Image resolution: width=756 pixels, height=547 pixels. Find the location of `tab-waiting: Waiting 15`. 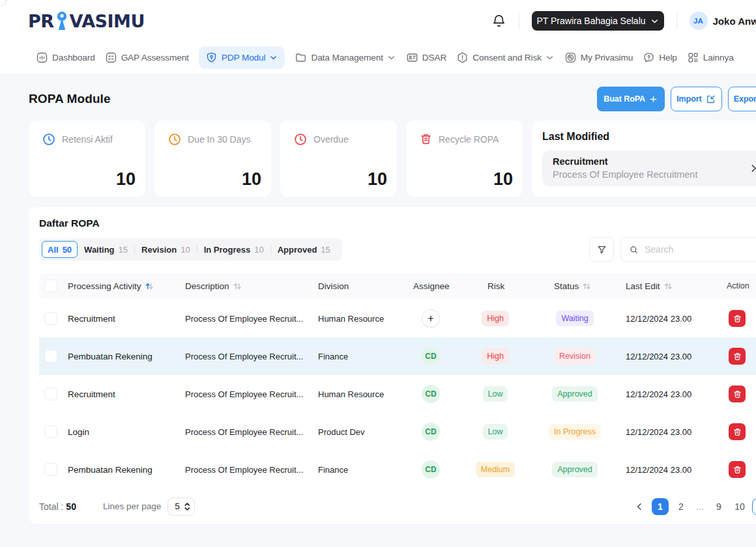

tab-waiting: Waiting 15 is located at coordinates (106, 250).